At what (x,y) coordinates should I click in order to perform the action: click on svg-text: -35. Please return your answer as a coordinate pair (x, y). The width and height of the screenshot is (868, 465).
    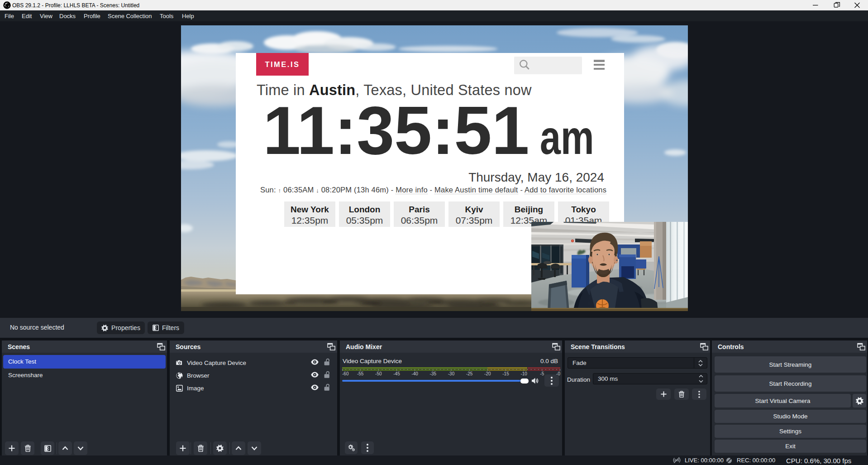
    Looking at the image, I should click on (434, 374).